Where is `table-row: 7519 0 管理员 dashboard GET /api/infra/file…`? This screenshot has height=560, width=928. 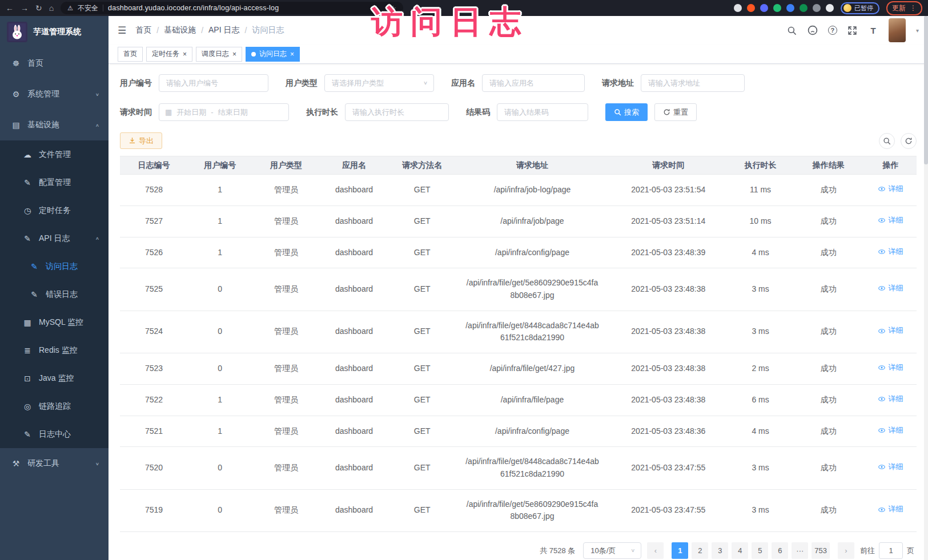
table-row: 7519 0 管理员 dashboard GET /api/infra/file… is located at coordinates (519, 510).